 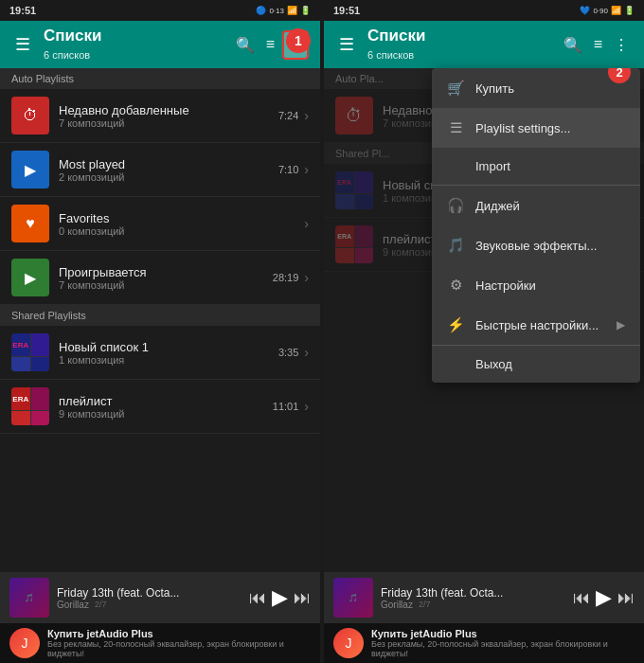 What do you see at coordinates (258, 599) in the screenshot?
I see `prev-button-1: ⏮` at bounding box center [258, 599].